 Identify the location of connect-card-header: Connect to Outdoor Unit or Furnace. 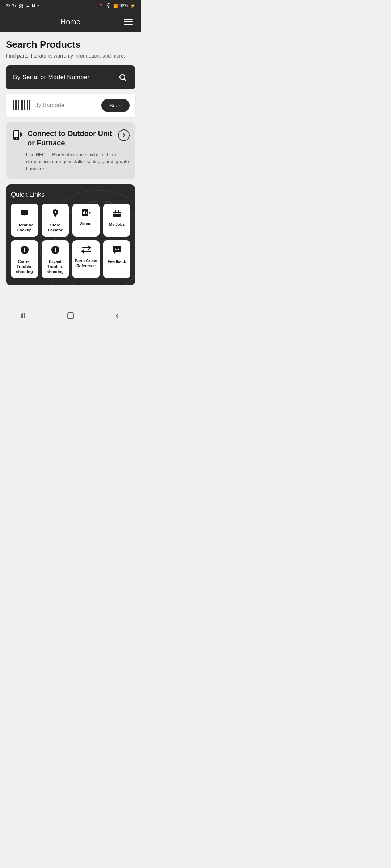
(71, 138).